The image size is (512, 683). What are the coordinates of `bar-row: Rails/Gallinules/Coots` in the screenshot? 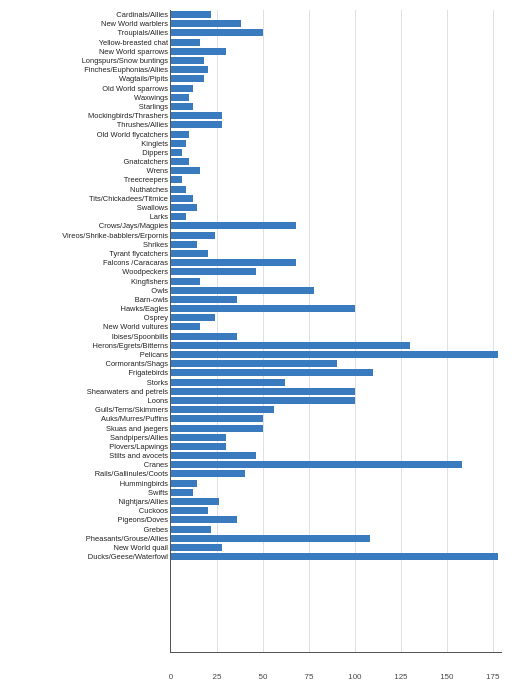 It's located at (336, 474).